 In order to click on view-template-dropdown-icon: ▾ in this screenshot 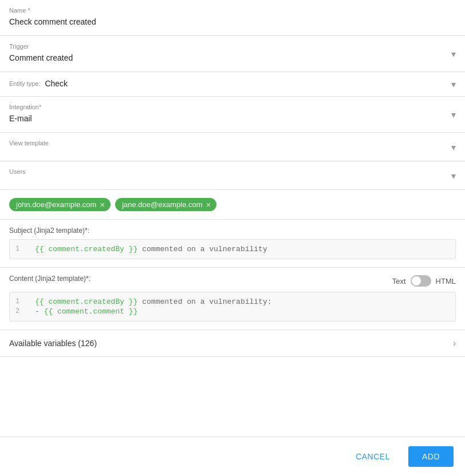, I will do `click(454, 146)`.